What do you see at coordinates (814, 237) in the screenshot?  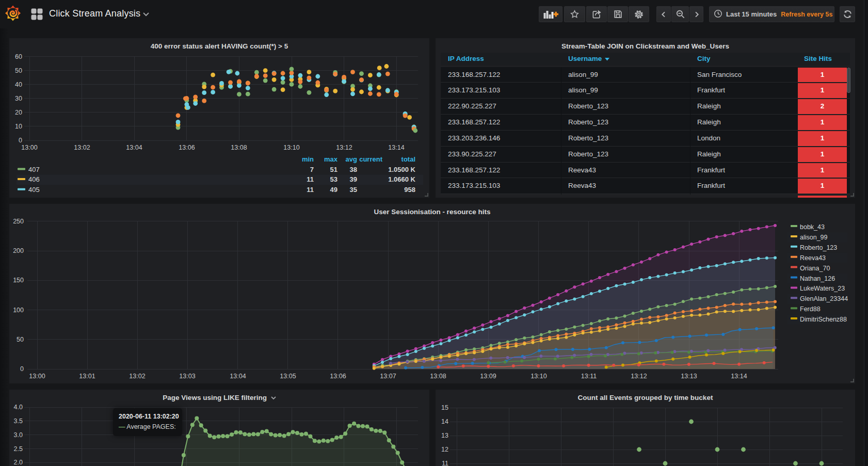 I see `svg-text: alison_99` at bounding box center [814, 237].